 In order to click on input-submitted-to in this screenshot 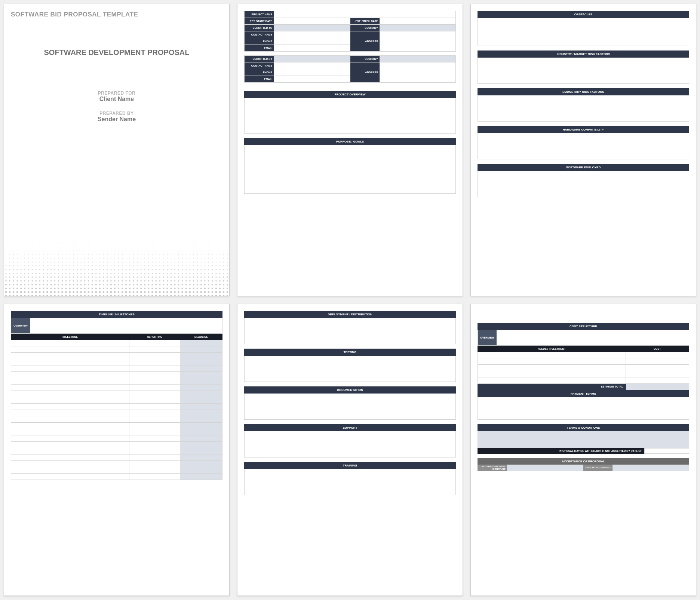, I will do `click(312, 28)`.